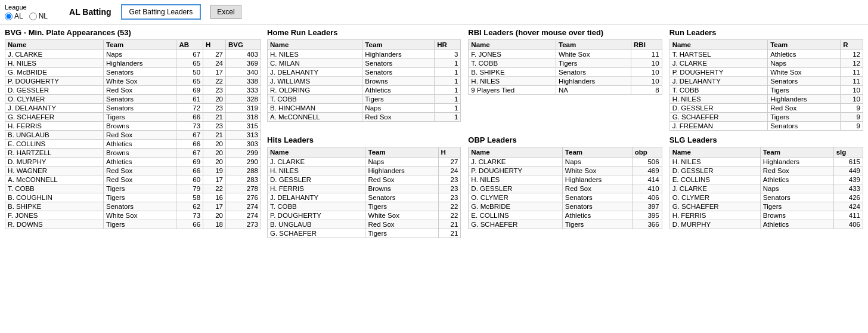 The image size is (868, 333). What do you see at coordinates (715, 180) in the screenshot?
I see `table-cell: E. COLLINS` at bounding box center [715, 180].